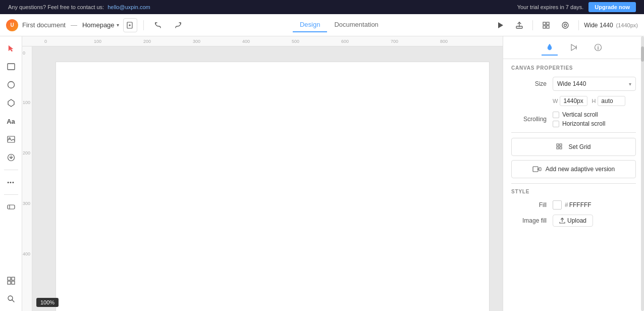  I want to click on tool-interactions, so click(11, 207).